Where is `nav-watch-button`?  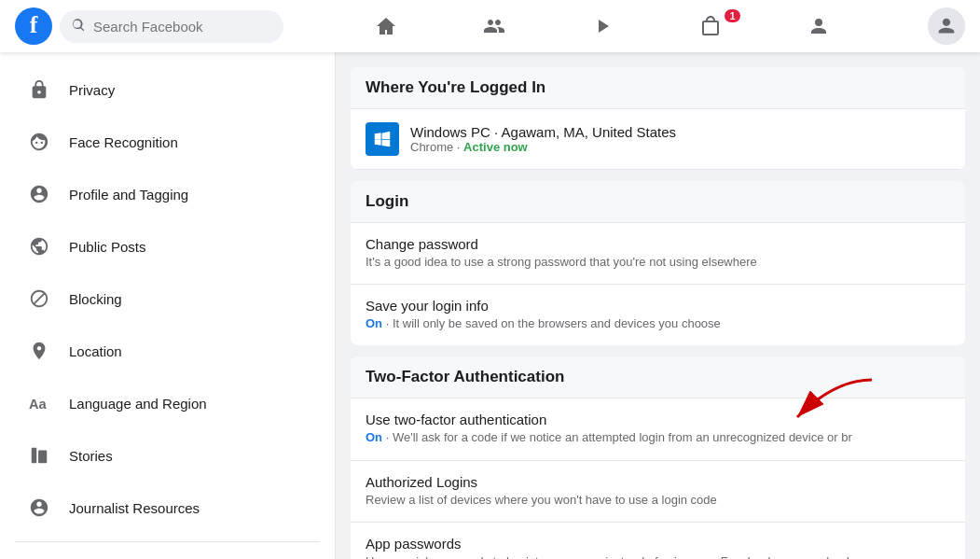 nav-watch-button is located at coordinates (602, 26).